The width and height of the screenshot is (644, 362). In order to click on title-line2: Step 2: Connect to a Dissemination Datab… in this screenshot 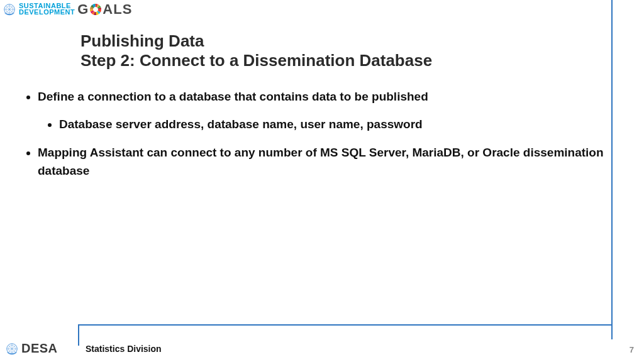, I will do `click(257, 60)`.